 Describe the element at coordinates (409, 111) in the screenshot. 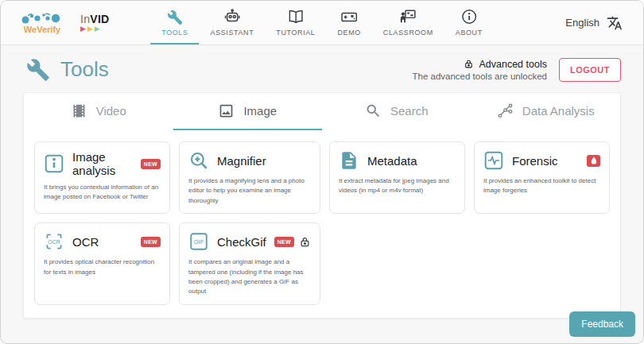

I see `tab-label: Search` at that location.